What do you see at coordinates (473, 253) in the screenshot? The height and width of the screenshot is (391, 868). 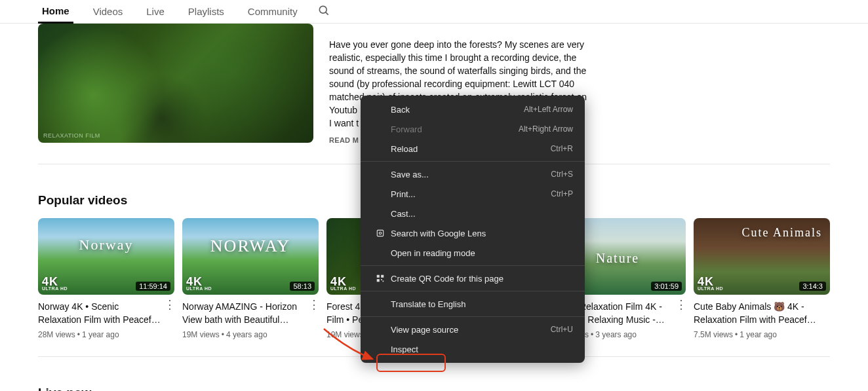 I see `ctx-reading-mode: Open in reading mode` at bounding box center [473, 253].